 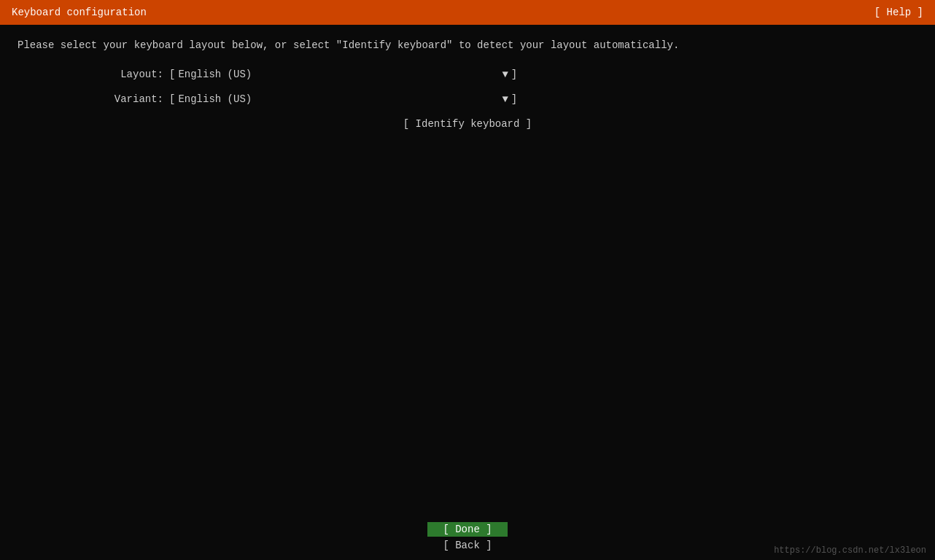 What do you see at coordinates (850, 551) in the screenshot?
I see `watermark: https://blog.csdn.net/lx3leon` at bounding box center [850, 551].